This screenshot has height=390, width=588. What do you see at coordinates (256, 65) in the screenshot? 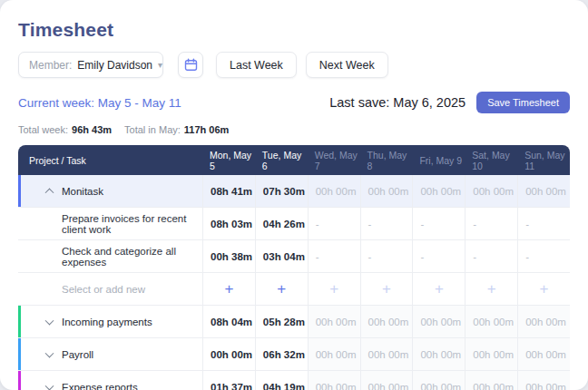
I see `last-week-button: Last Week` at bounding box center [256, 65].